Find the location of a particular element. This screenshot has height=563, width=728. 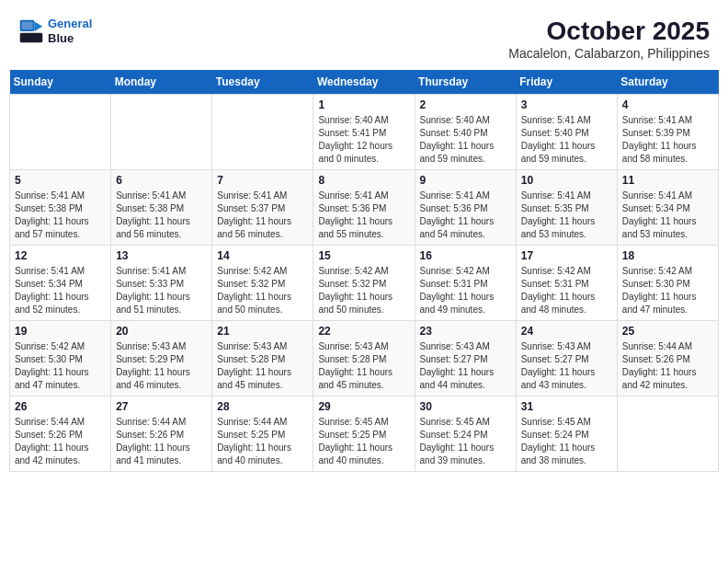

calendar-cell: 16Sunrise: 5:42 AM Sunset: 5:31 PM Dayli… is located at coordinates (465, 283).